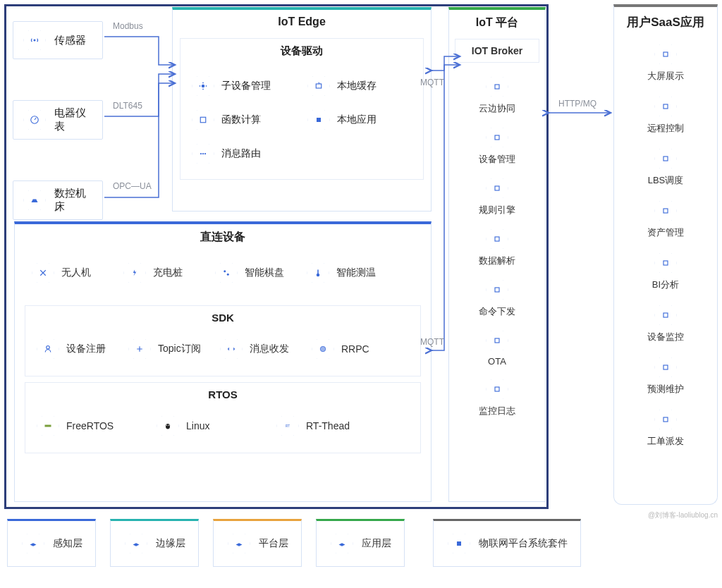  What do you see at coordinates (74, 200) in the screenshot?
I see `sensor-label: 数控机床` at bounding box center [74, 200].